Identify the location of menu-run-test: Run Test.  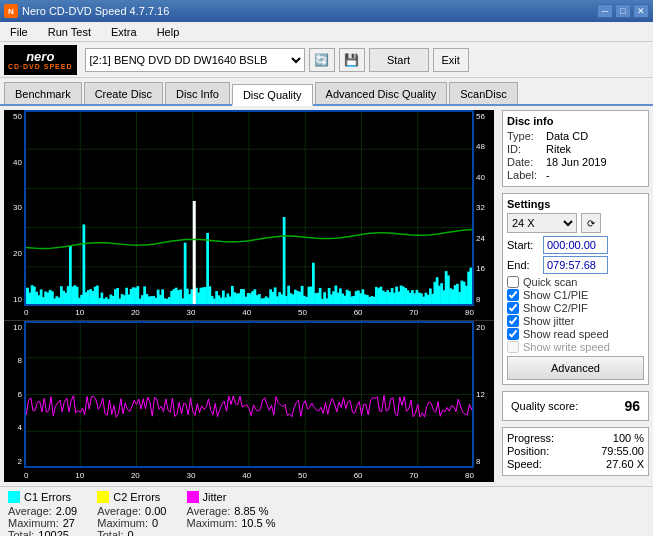
(70, 32).